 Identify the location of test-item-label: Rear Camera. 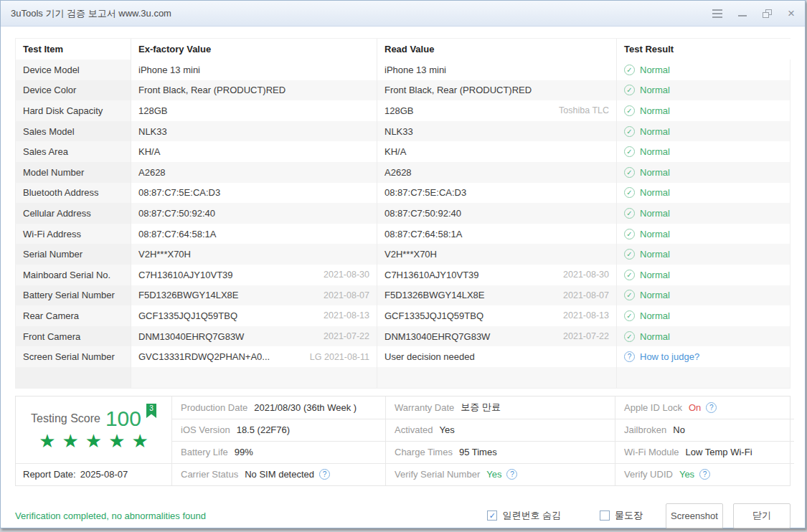
(73, 315).